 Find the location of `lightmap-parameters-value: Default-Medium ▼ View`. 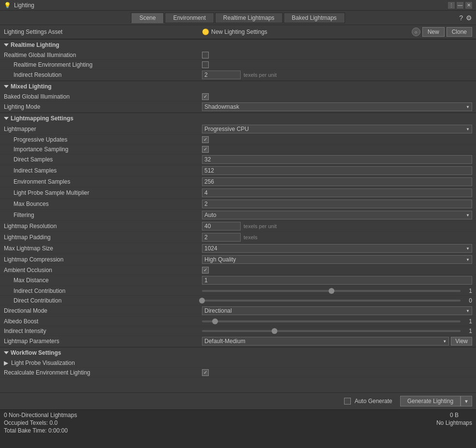

lightmap-parameters-value: Default-Medium ▼ View is located at coordinates (337, 341).